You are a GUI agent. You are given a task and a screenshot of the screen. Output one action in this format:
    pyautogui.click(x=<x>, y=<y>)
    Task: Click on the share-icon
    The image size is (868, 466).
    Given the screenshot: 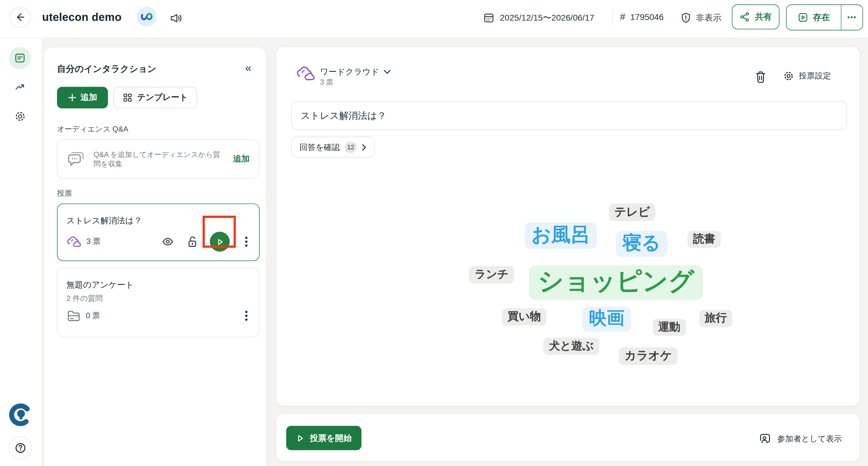 What is the action you would take?
    pyautogui.click(x=745, y=17)
    